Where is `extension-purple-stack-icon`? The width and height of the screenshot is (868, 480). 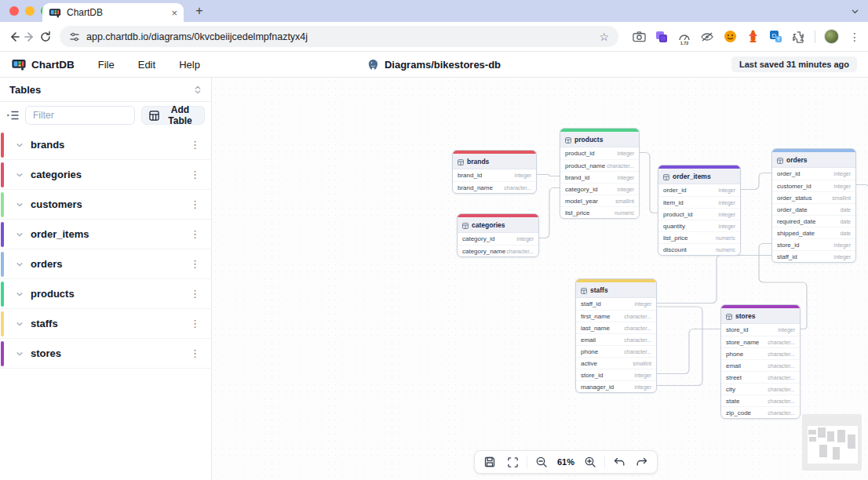
extension-purple-stack-icon is located at coordinates (662, 37).